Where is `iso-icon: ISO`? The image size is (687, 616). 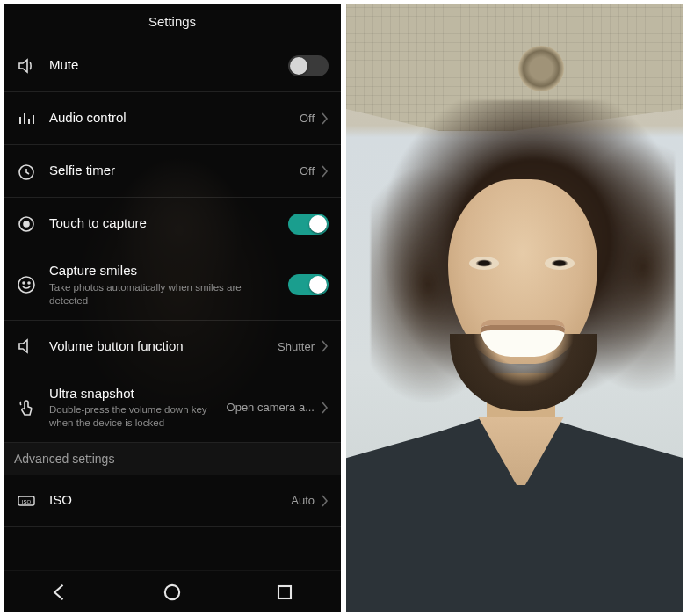 iso-icon: ISO is located at coordinates (26, 501).